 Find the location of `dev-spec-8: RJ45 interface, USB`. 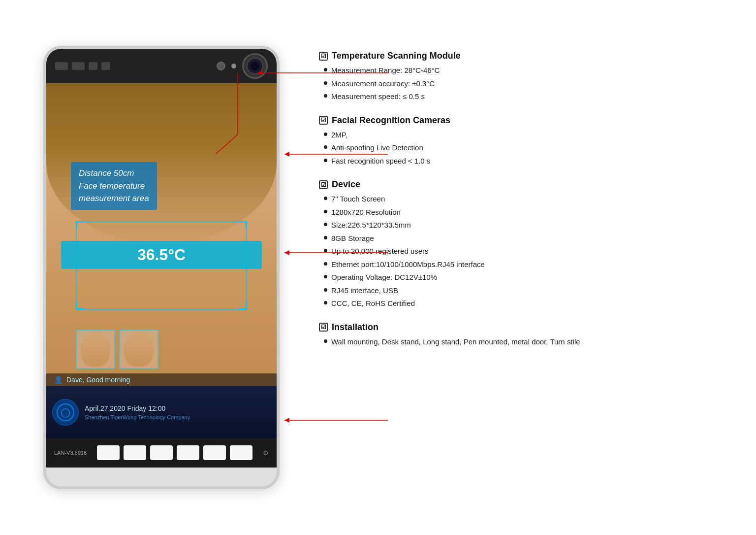

dev-spec-8: RJ45 interface, USB is located at coordinates (518, 291).